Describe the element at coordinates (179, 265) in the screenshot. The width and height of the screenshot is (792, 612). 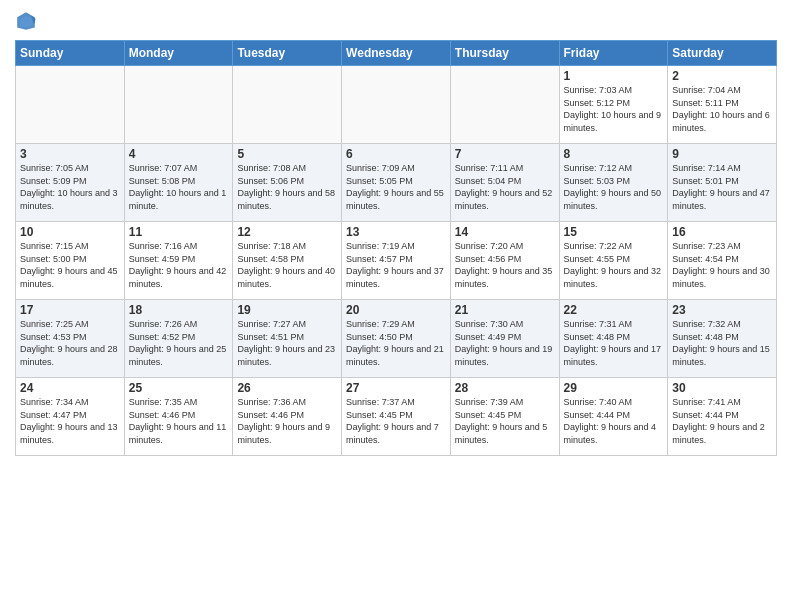
I see `day-info: Sunrise: 7:16 AM Sunset: 4:59 PM Dayligh…` at that location.